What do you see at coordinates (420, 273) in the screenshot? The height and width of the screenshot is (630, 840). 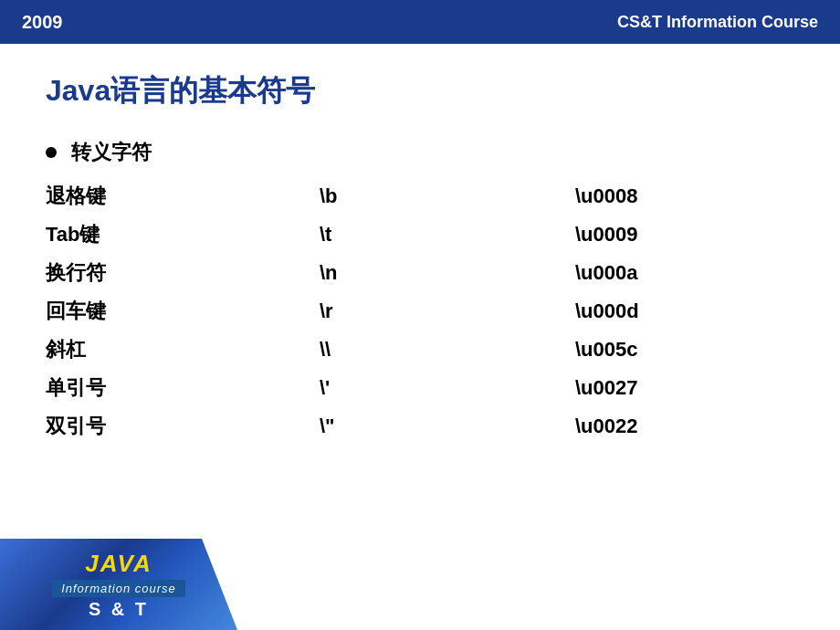 I see `table-row: 换行符 \n \u000a` at bounding box center [420, 273].